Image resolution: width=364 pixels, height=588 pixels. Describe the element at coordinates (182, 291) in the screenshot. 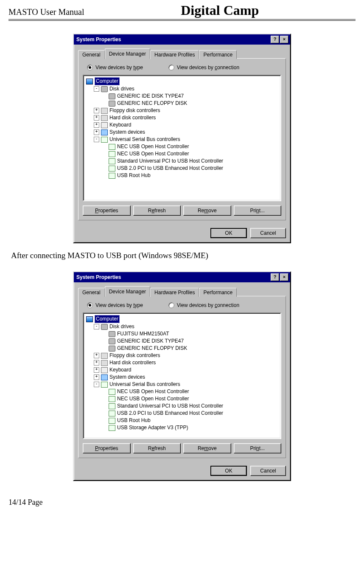

I see `tab-strip: General Device Manager Hardware Profiles…` at that location.